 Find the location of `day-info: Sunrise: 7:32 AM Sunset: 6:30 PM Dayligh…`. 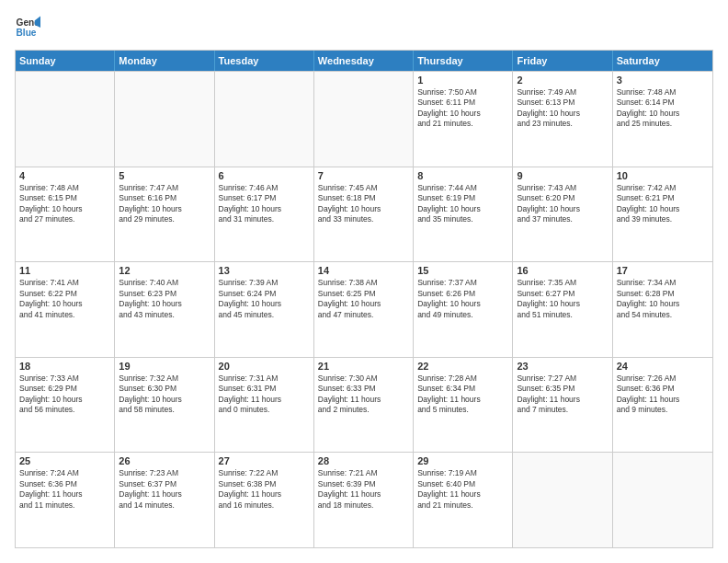

day-info: Sunrise: 7:32 AM Sunset: 6:30 PM Dayligh… is located at coordinates (164, 395).